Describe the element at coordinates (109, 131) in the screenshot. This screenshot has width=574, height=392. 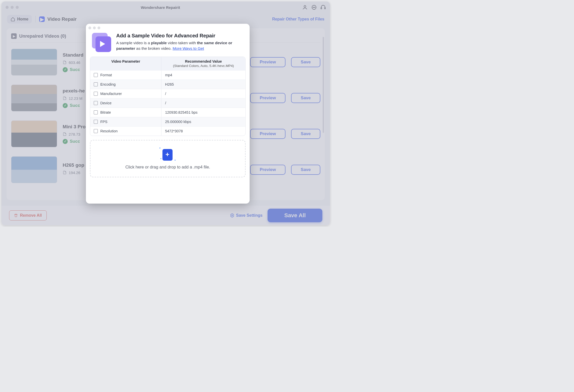
I see `param-label: Resolution` at that location.